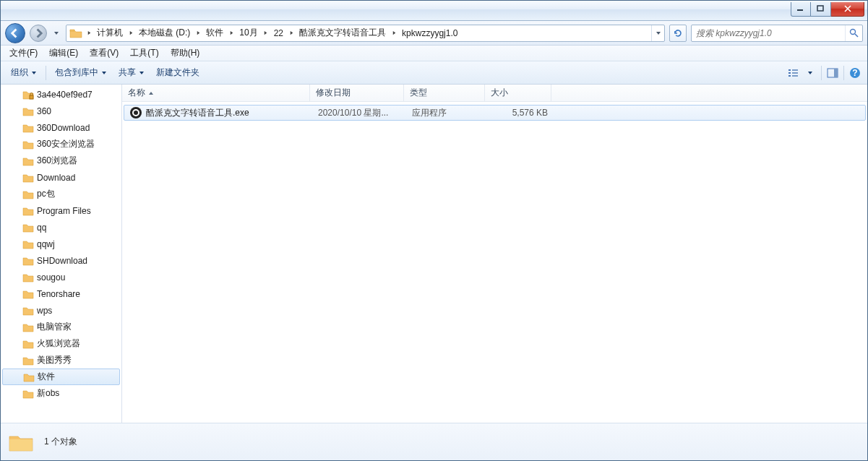 This screenshot has width=868, height=461. What do you see at coordinates (61, 293) in the screenshot?
I see `tree-item: Tenorshare` at bounding box center [61, 293].